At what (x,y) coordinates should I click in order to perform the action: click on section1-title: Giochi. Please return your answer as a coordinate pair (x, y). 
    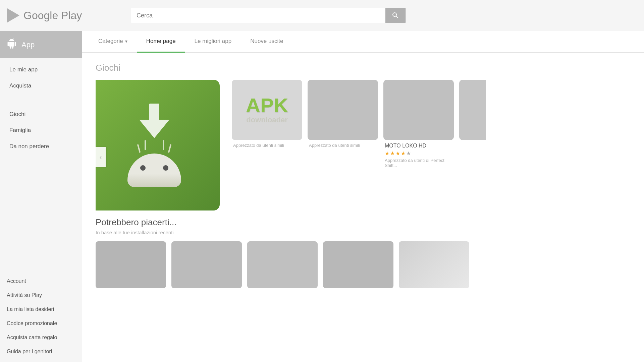
    Looking at the image, I should click on (363, 68).